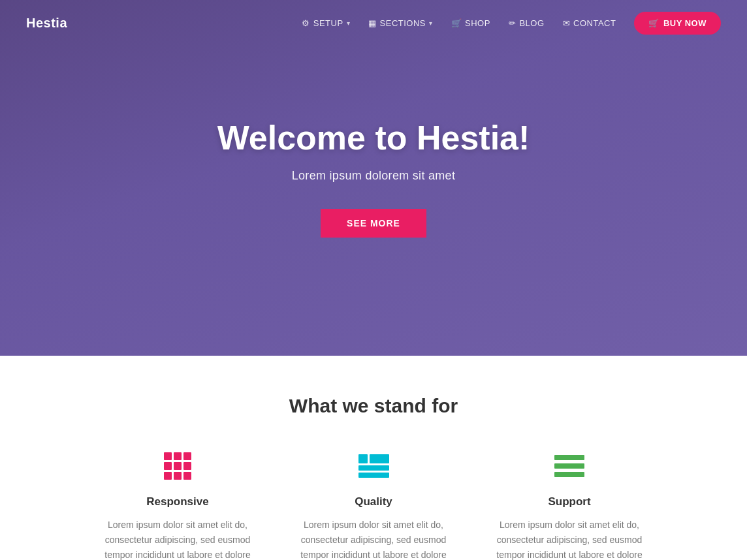  I want to click on lines-icon, so click(569, 466).